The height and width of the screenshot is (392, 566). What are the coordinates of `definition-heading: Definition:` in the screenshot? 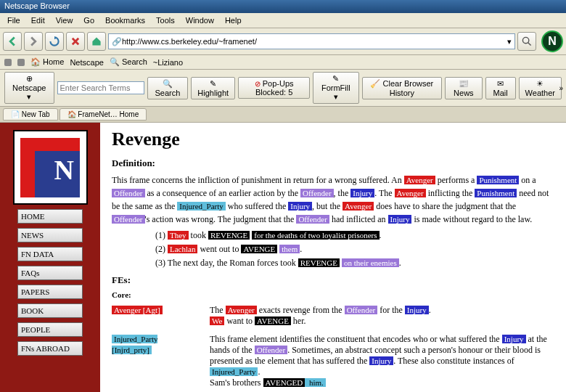 It's located at (333, 163).